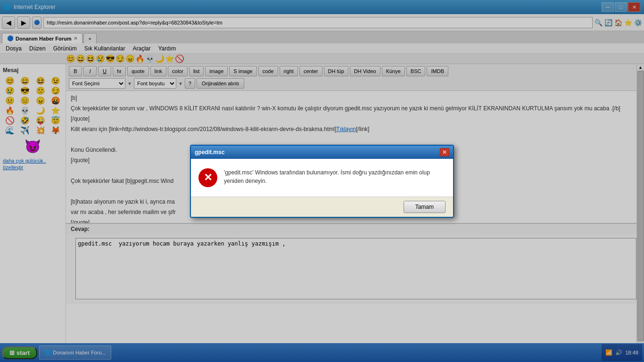 The height and width of the screenshot is (362, 644). I want to click on dialog-footer: Tamam, so click(322, 206).